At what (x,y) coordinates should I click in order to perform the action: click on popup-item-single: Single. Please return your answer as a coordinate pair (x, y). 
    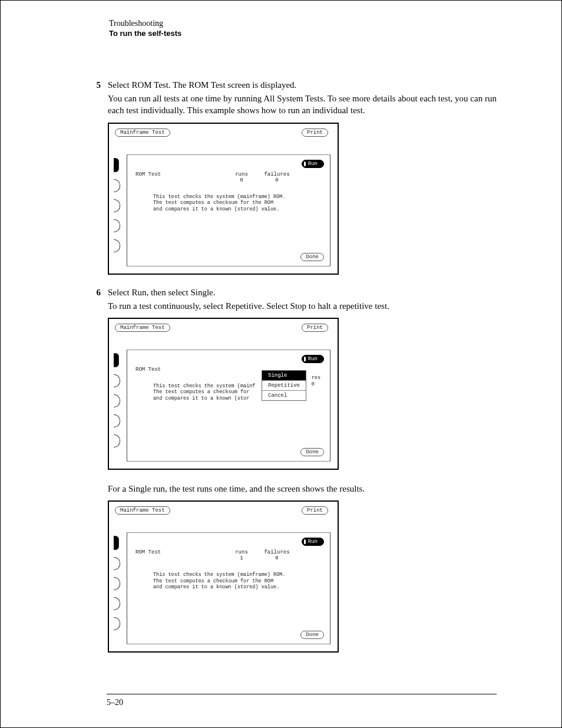
    Looking at the image, I should click on (284, 376).